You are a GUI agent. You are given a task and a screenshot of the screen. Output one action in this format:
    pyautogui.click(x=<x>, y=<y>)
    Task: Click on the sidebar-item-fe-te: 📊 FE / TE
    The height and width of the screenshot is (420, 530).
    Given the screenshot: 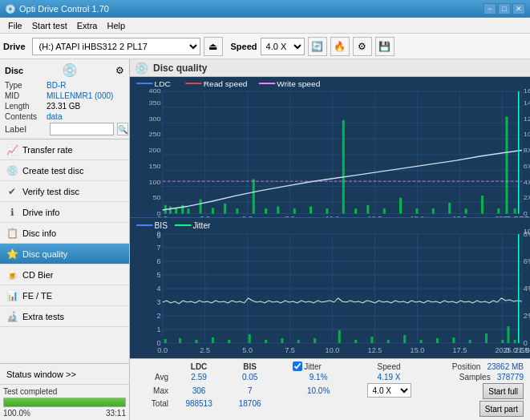 What is the action you would take?
    pyautogui.click(x=64, y=296)
    